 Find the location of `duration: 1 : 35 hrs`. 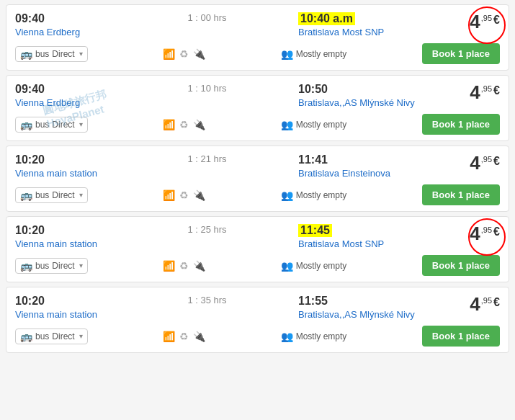

duration: 1 : 35 hrs is located at coordinates (207, 300).